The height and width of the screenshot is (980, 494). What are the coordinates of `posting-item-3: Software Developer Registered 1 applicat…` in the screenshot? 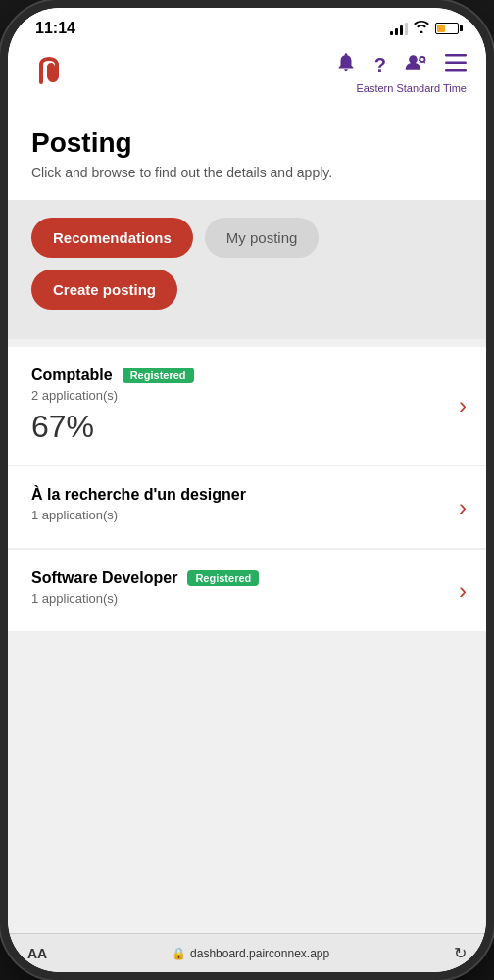 It's located at (247, 590).